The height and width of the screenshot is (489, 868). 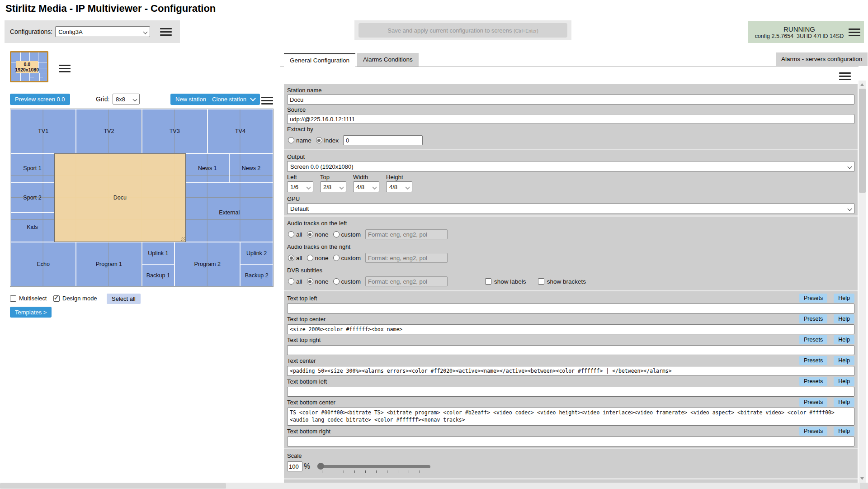 I want to click on scroll-down-icon, so click(x=862, y=479).